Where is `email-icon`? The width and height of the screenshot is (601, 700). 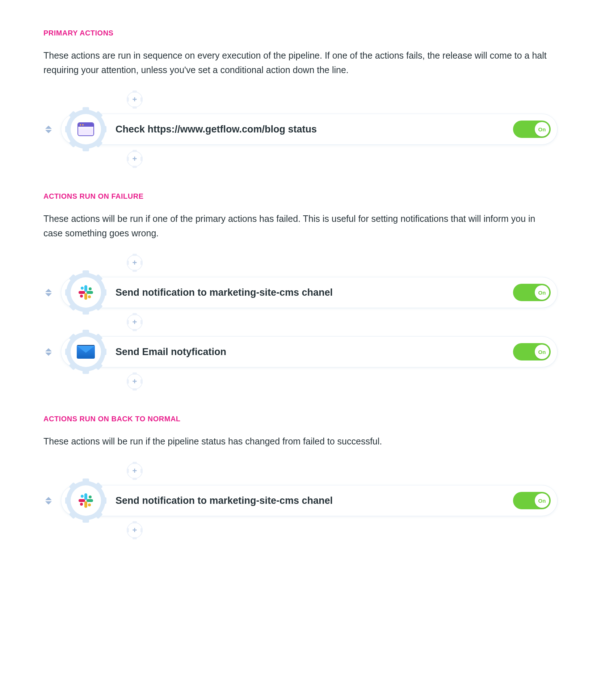 email-icon is located at coordinates (86, 352).